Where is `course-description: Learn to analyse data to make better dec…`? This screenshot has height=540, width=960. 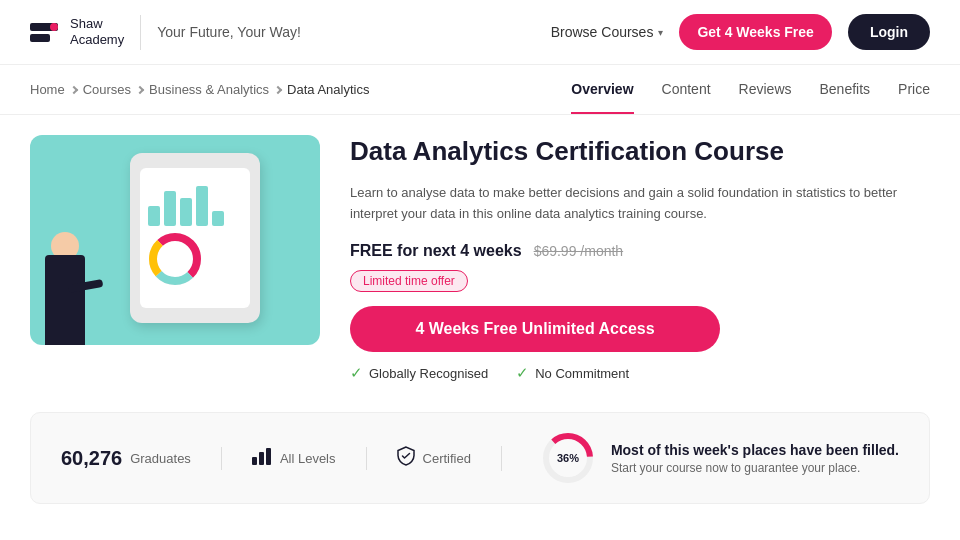 course-description: Learn to analyse data to make better dec… is located at coordinates (640, 204).